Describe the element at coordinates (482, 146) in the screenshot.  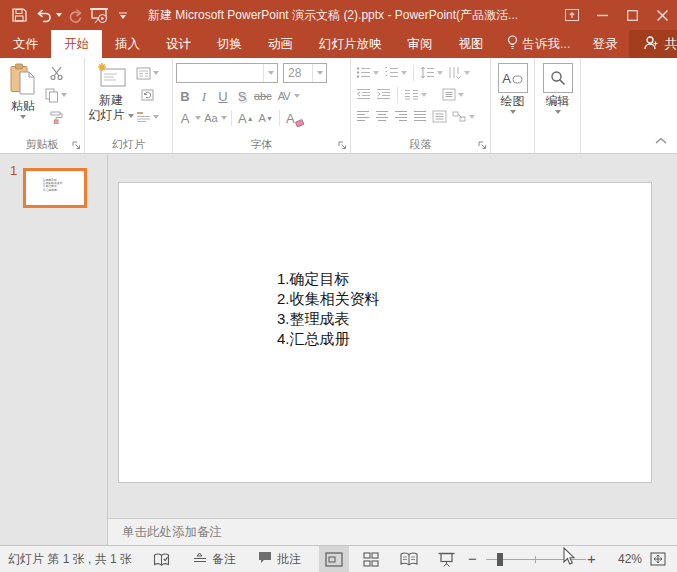
I see `paragraph-dialog-launcher-icon` at that location.